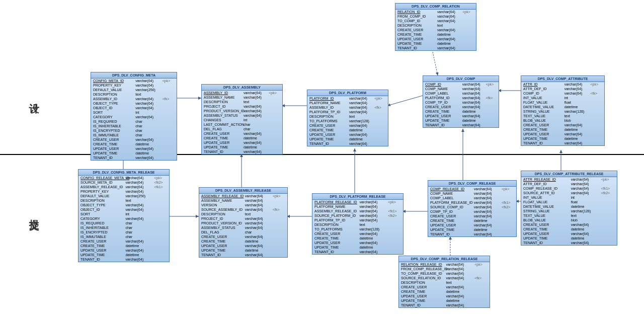 The height and width of the screenshot is (316, 644). I want to click on table-column: ASSEMBLY_STATUSvarchar(64), so click(242, 116).